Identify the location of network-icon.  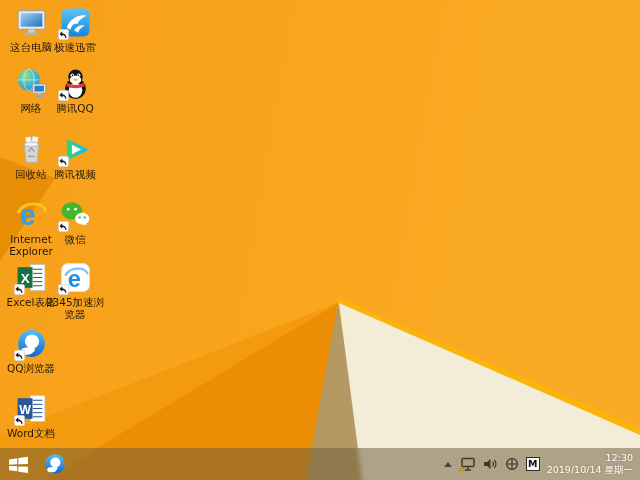
(32, 84).